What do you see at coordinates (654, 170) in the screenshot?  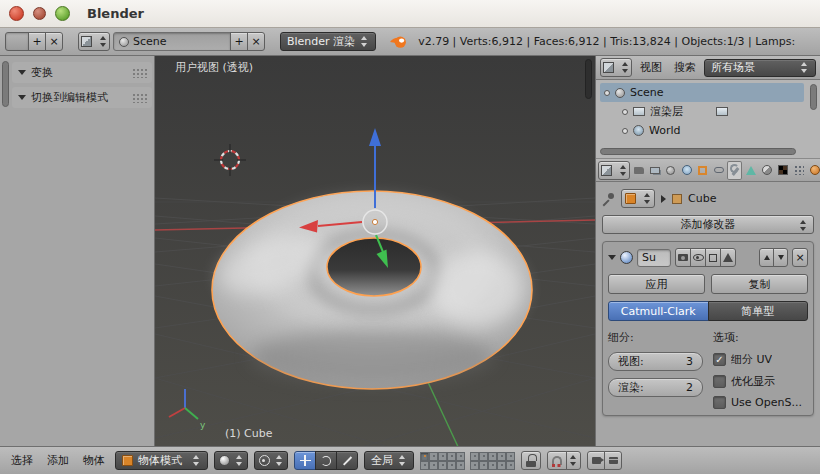 I see `tab-render-layers` at bounding box center [654, 170].